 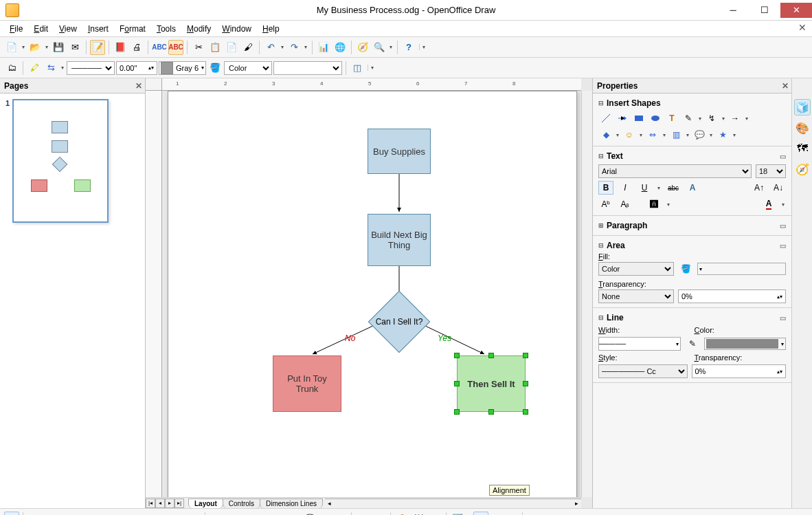 What do you see at coordinates (422, 47) in the screenshot?
I see `toolbar-overflow: ▾` at bounding box center [422, 47].